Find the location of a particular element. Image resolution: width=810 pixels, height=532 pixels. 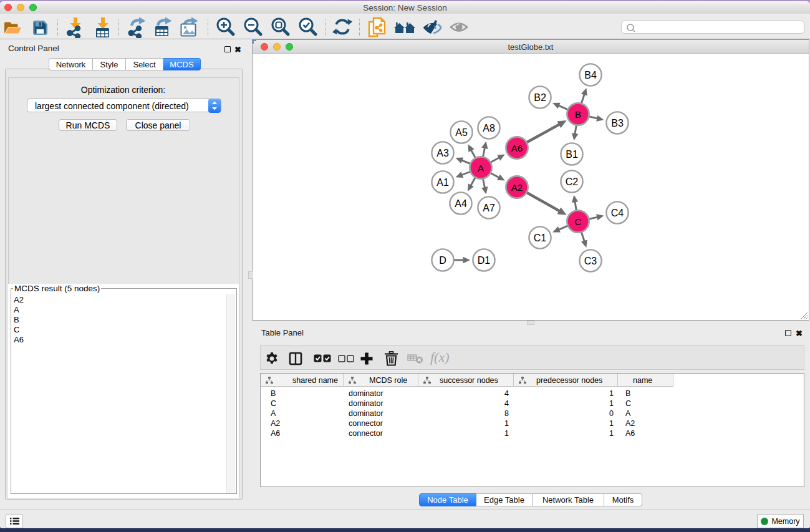

svg-text: C1 is located at coordinates (540, 238).